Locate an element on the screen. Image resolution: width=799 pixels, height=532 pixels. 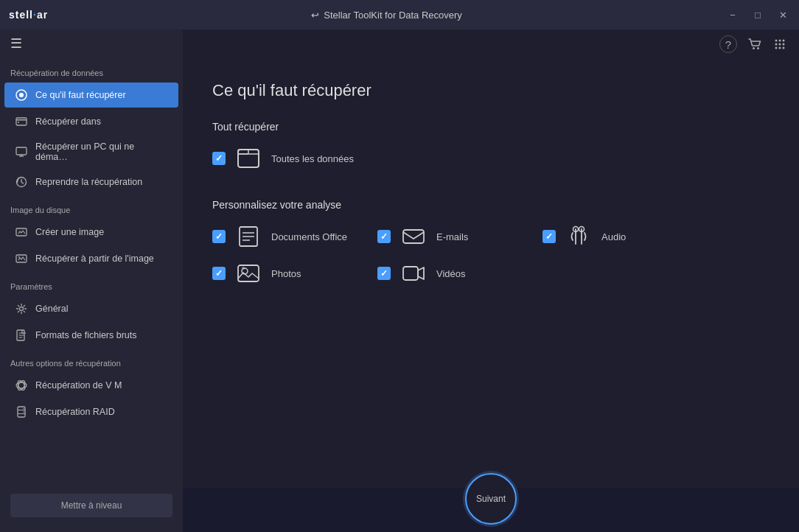
raw-formats-icon is located at coordinates (21, 335).